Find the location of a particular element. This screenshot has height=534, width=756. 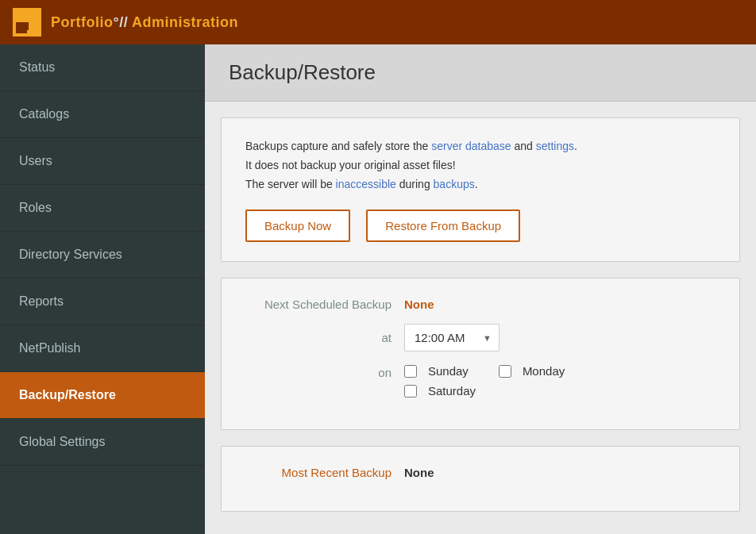

most-recent-value: None is located at coordinates (419, 473).